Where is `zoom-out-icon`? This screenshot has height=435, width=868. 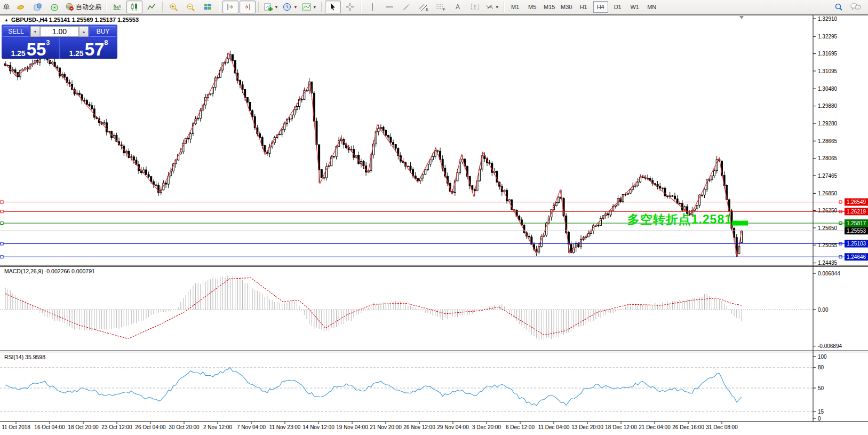 zoom-out-icon is located at coordinates (191, 7).